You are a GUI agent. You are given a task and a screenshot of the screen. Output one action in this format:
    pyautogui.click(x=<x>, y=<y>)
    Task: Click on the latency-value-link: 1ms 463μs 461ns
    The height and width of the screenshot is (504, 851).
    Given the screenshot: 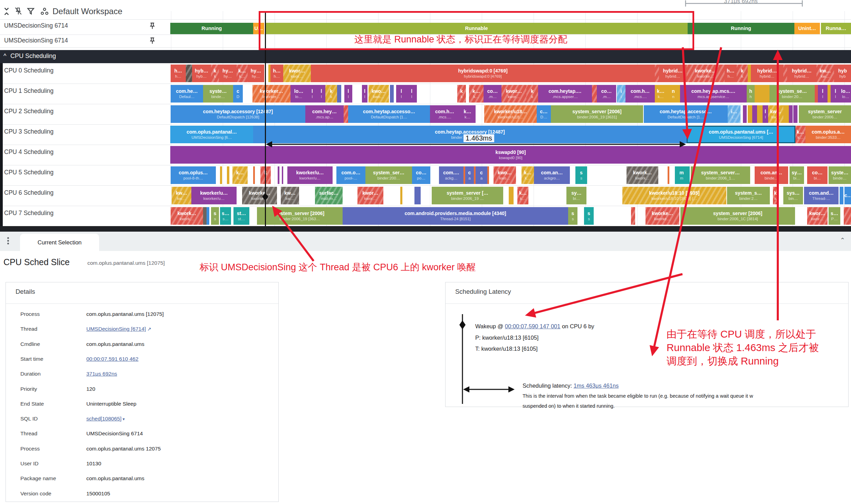 What is the action you would take?
    pyautogui.click(x=596, y=386)
    